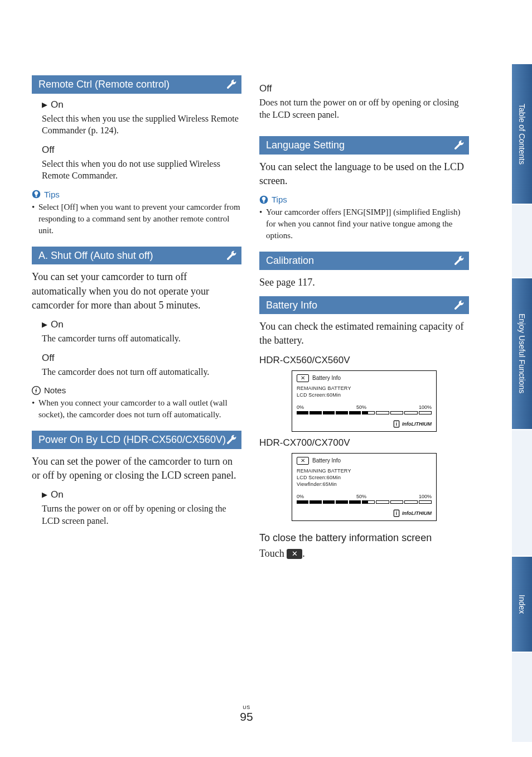 The image size is (532, 757). I want to click on section-intro: You can set the power of the camcorder t…, so click(137, 469).